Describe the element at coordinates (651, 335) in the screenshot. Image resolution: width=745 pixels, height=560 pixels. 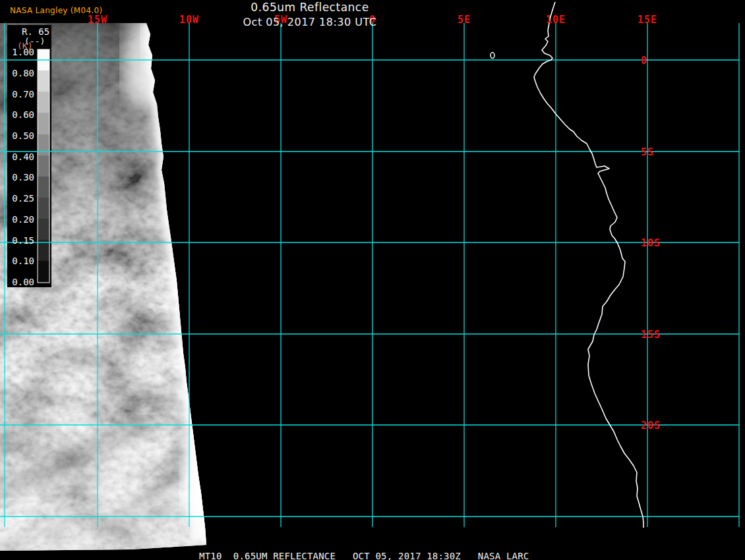
I see `lat-label-15S: 15S` at that location.